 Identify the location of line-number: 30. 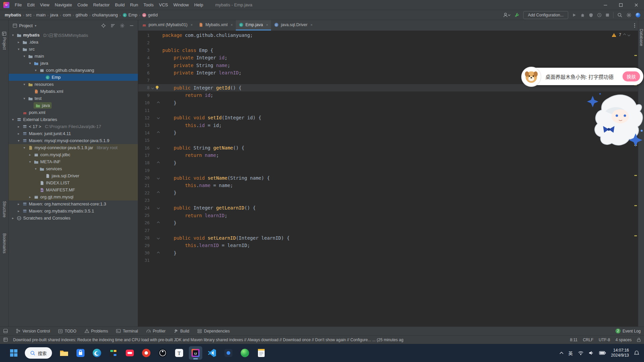
(144, 253).